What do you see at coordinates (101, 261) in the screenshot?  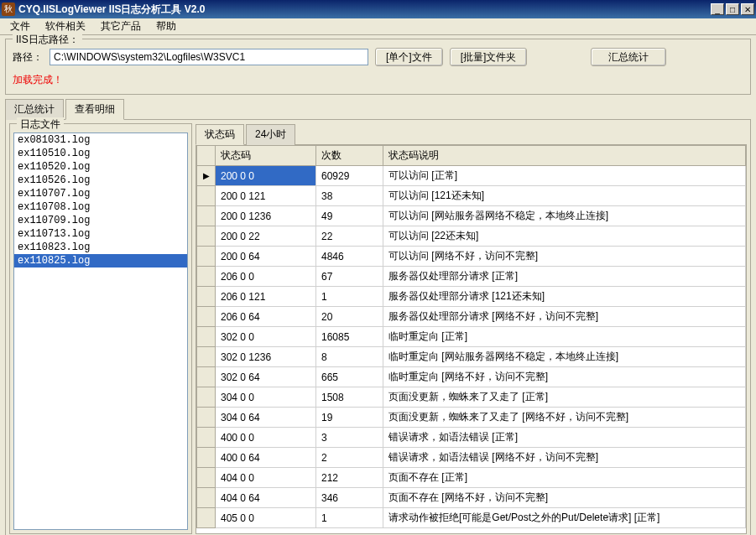 I see `file-item: ex110825.log` at bounding box center [101, 261].